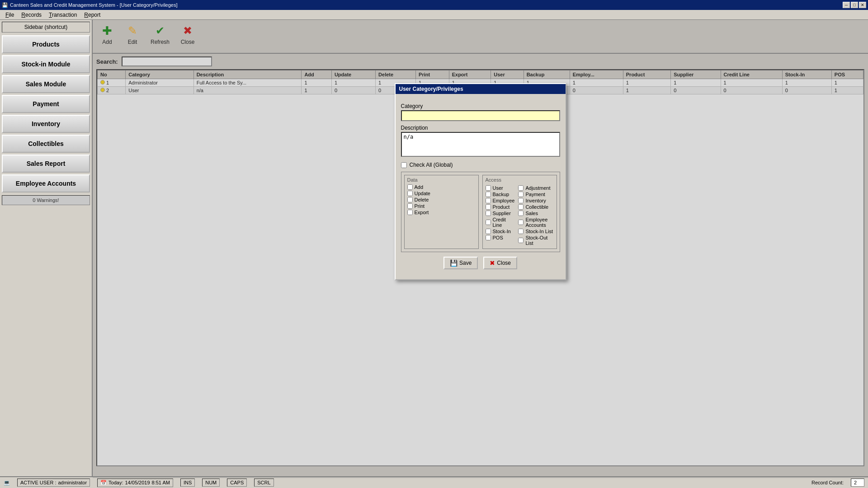 This screenshot has width=868, height=488. I want to click on perm-employee: Employee, so click(500, 201).